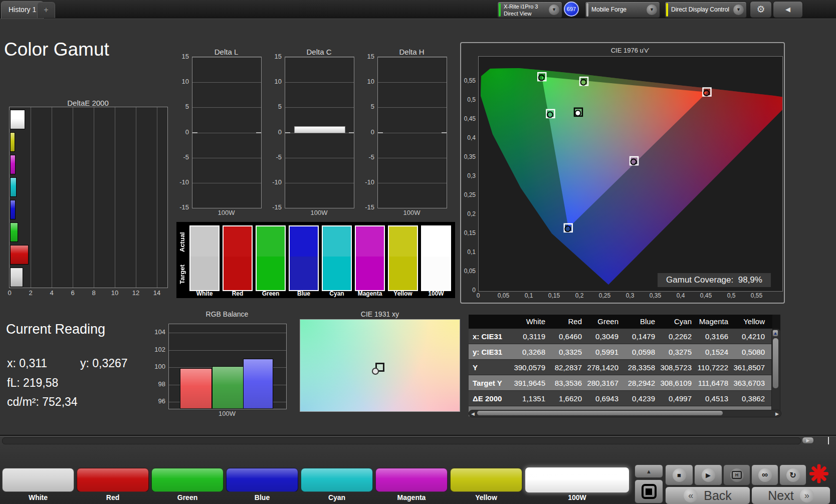 The width and height of the screenshot is (836, 504). Describe the element at coordinates (765, 475) in the screenshot. I see `continuous-measure-button: ∞` at that location.